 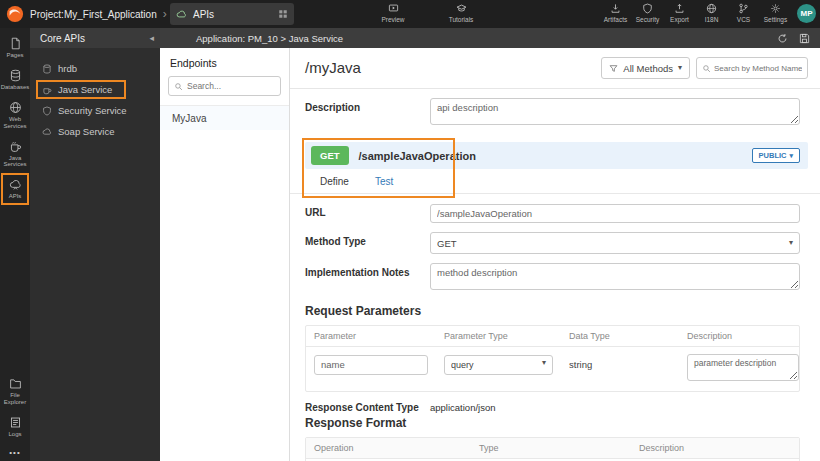 What do you see at coordinates (225, 254) in the screenshot?
I see `endpoints-panel: Endpoints MyJava` at bounding box center [225, 254].